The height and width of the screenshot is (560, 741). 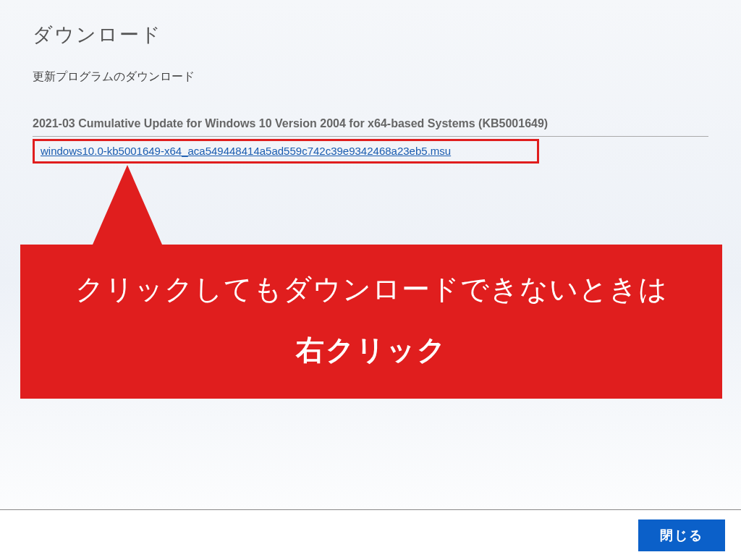 I want to click on callout-text-line1: クリックしてもダウンロードできないときは, so click(x=371, y=289).